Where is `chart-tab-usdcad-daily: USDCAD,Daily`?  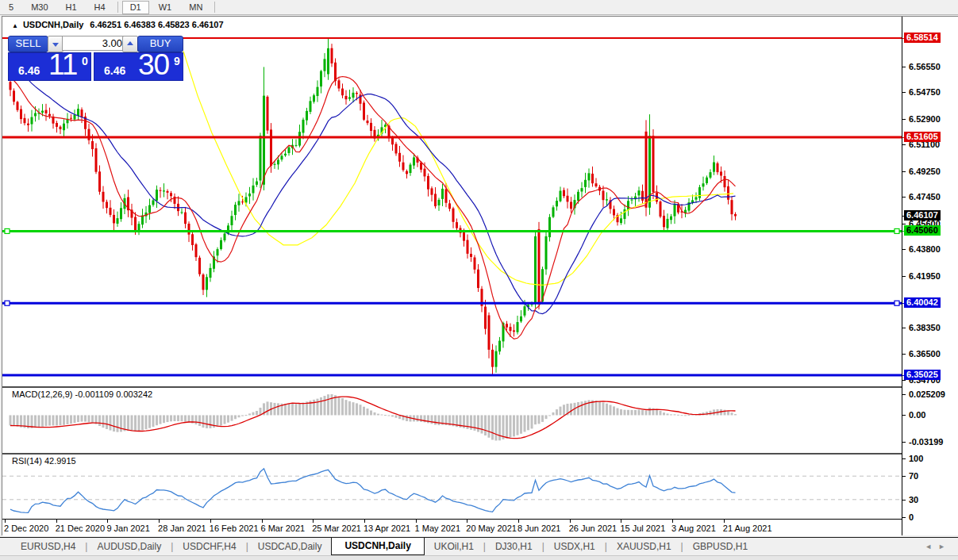
chart-tab-usdcad-daily: USDCAD,Daily is located at coordinates (290, 547).